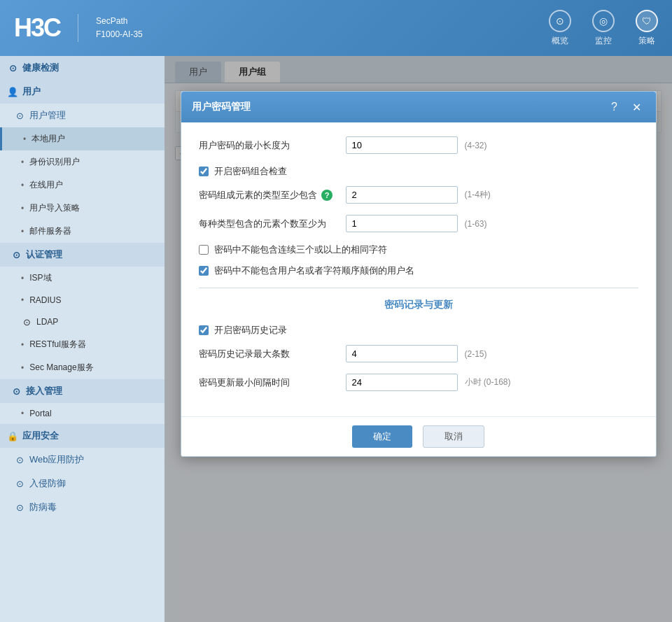  I want to click on no-username-checkbox, so click(204, 271).